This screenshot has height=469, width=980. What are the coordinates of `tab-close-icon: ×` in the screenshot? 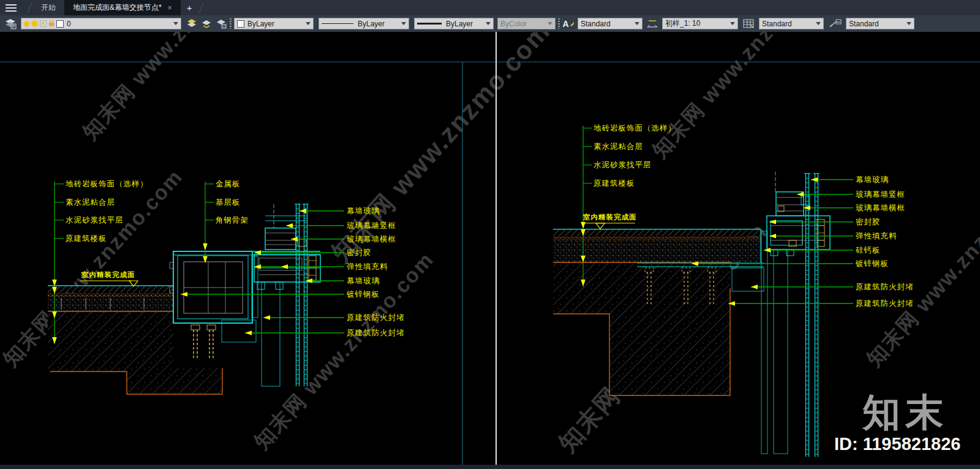 It's located at (170, 8).